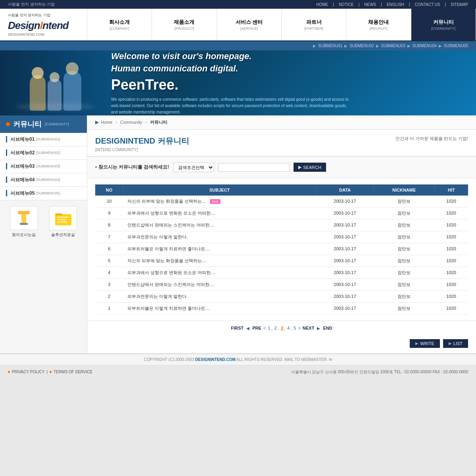 The height and width of the screenshot is (476, 476). I want to click on pagination-page-2: 2, so click(276, 328).